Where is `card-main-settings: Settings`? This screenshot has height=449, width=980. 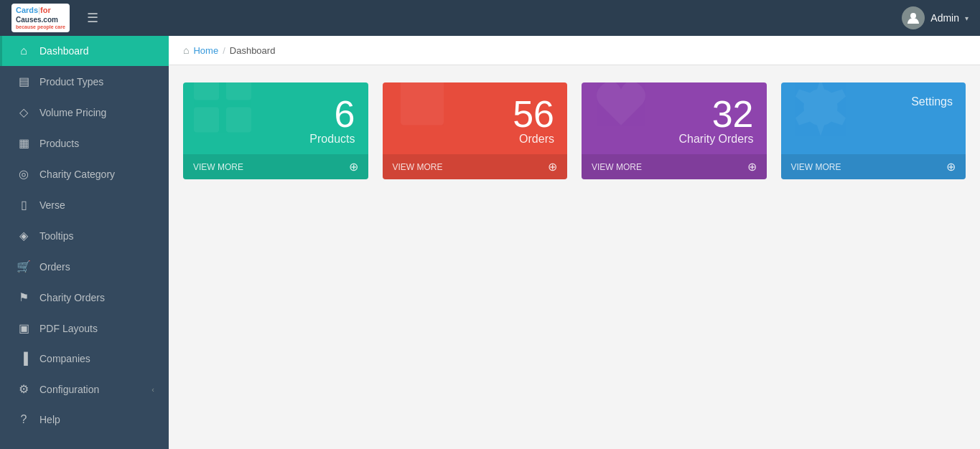
card-main-settings: Settings is located at coordinates (874, 118).